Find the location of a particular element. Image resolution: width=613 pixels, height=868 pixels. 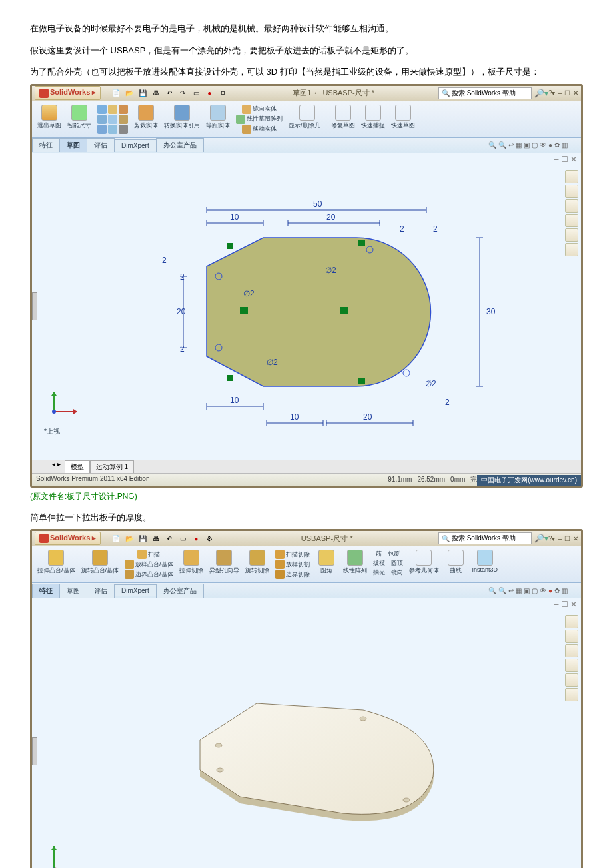

ref-geometry-button: 参考几何体 is located at coordinates (424, 564).